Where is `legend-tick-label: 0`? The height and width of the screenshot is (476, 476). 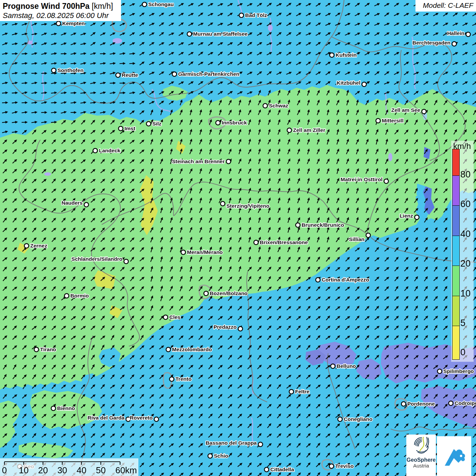 legend-tick-label: 0 is located at coordinates (463, 352).